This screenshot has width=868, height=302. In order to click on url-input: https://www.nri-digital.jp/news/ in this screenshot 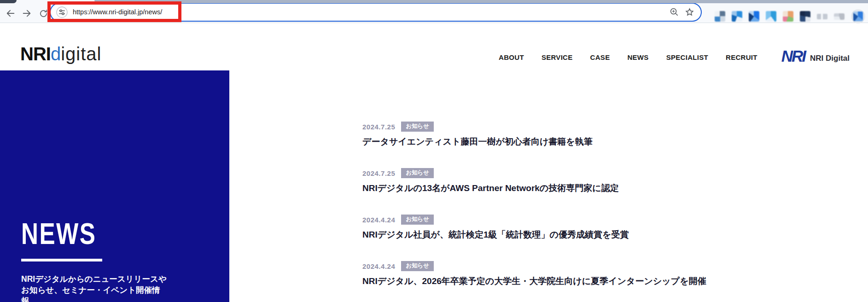, I will do `click(117, 12)`.